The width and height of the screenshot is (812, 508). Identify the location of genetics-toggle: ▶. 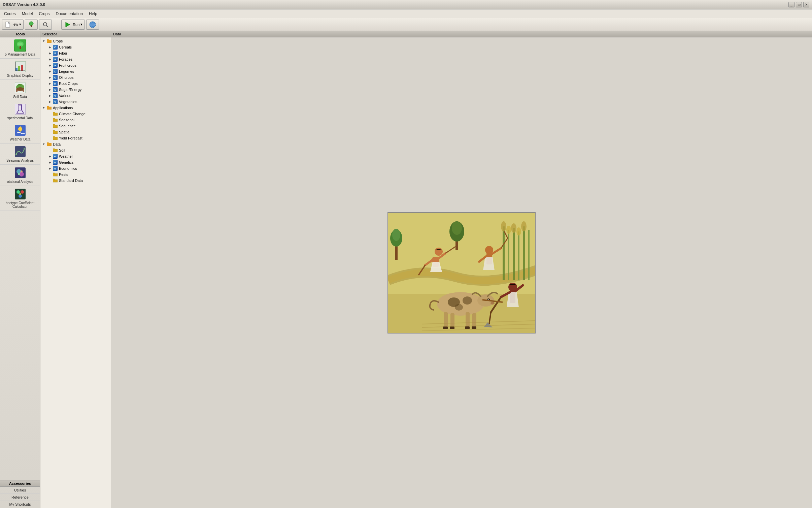
(50, 162).